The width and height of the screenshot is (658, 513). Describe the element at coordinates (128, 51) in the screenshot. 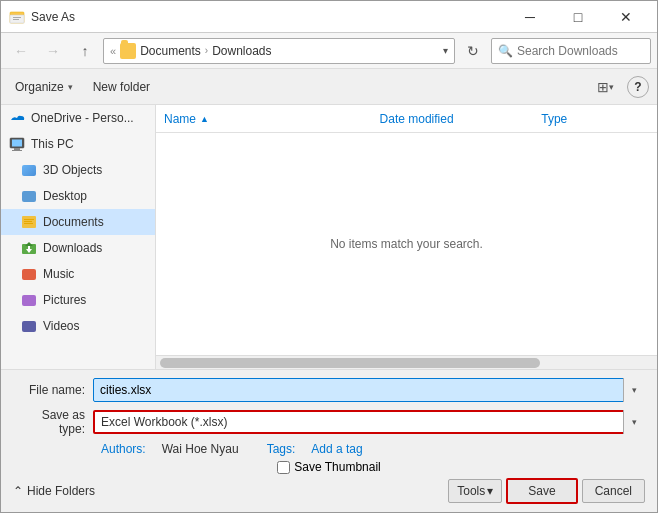

I see `folder-icon` at that location.